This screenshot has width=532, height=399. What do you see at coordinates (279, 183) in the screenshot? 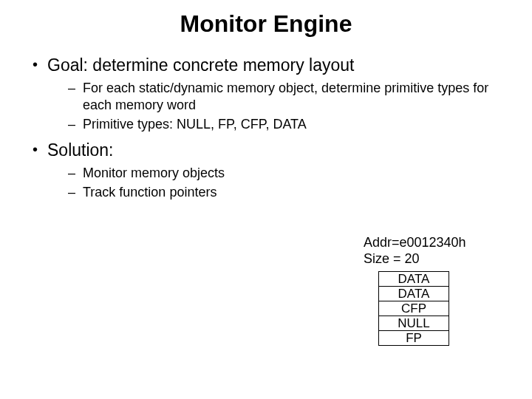
I see `sub-list: Monitor memory objects Track function po…` at bounding box center [279, 183].